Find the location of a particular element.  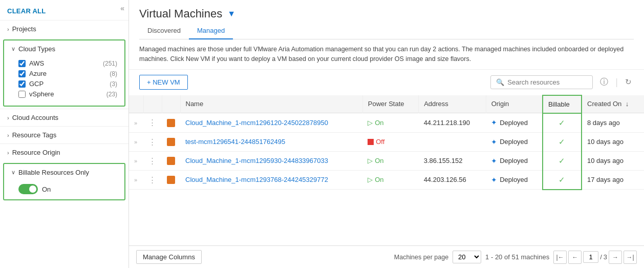

name-cell: Cloud_Machine_1-mcm1293768-244245329772 is located at coordinates (271, 180).